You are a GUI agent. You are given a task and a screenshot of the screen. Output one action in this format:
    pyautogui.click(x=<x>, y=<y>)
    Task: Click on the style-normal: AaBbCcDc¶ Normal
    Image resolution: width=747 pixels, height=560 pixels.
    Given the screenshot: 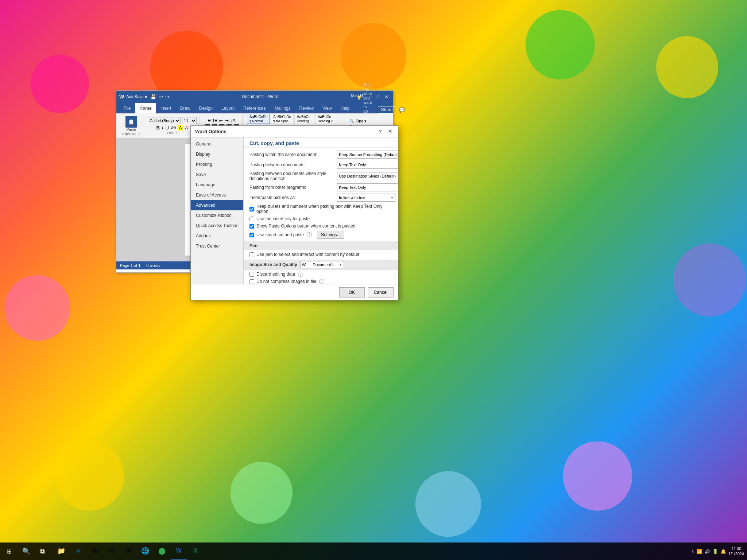 What is the action you would take?
    pyautogui.click(x=258, y=119)
    